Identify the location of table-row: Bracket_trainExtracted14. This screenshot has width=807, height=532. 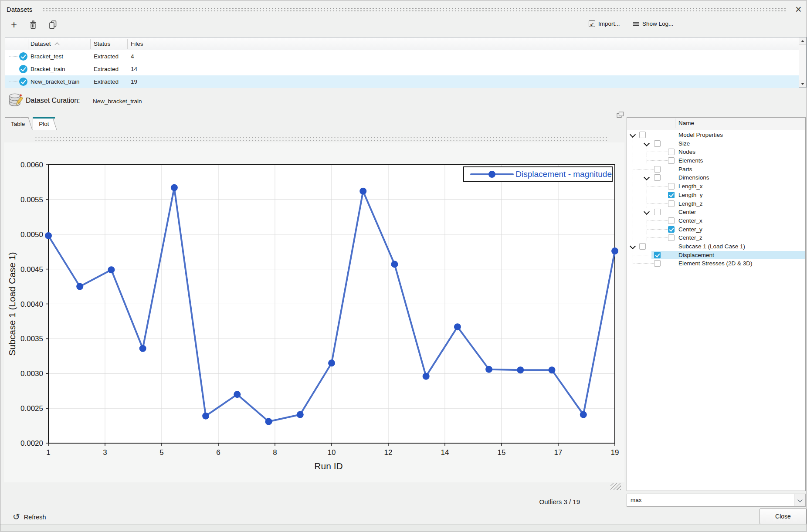
(402, 69).